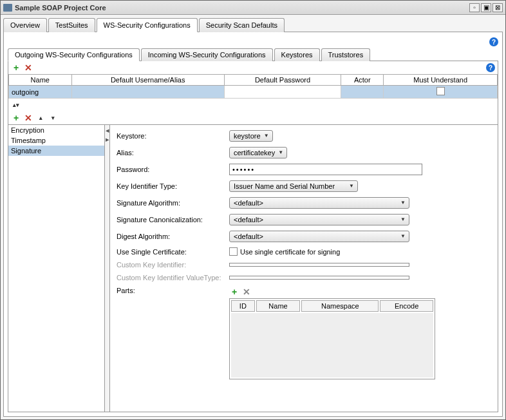  Describe the element at coordinates (234, 292) in the screenshot. I see `add-part-icon: +` at that location.